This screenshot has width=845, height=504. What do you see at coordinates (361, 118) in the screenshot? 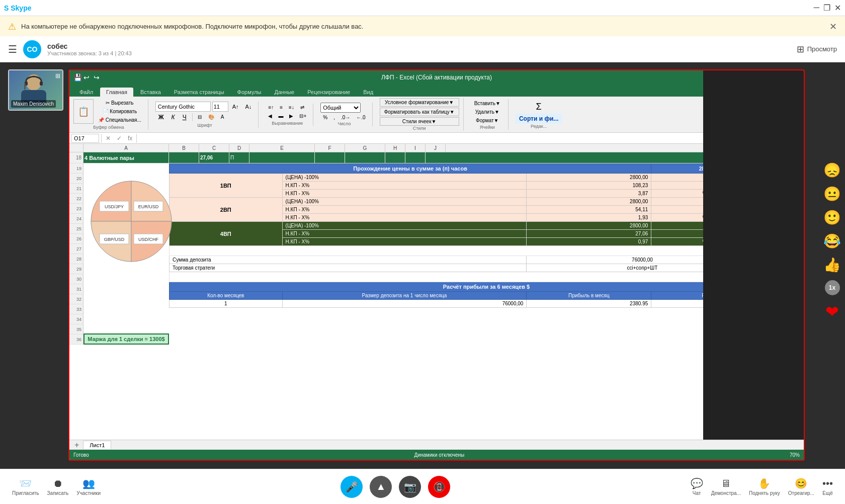
I see `decrease-decimal-button: ←.0` at bounding box center [361, 118].